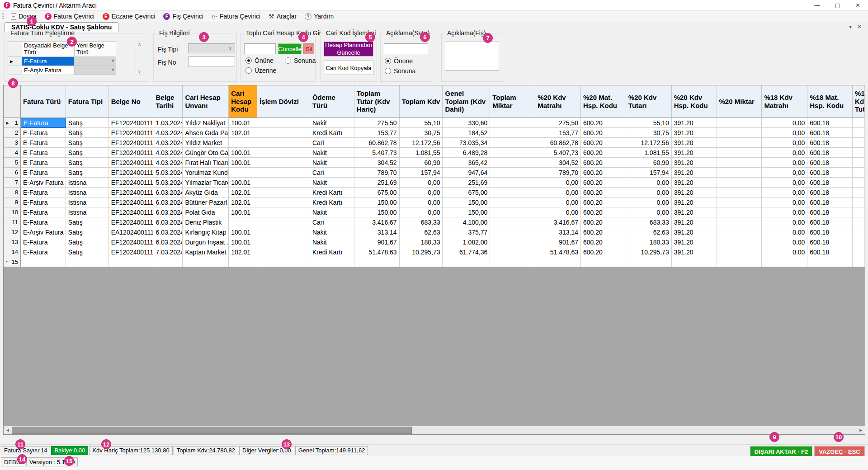 This screenshot has height=470, width=868. I want to click on grid-cell: 100.01, so click(243, 183).